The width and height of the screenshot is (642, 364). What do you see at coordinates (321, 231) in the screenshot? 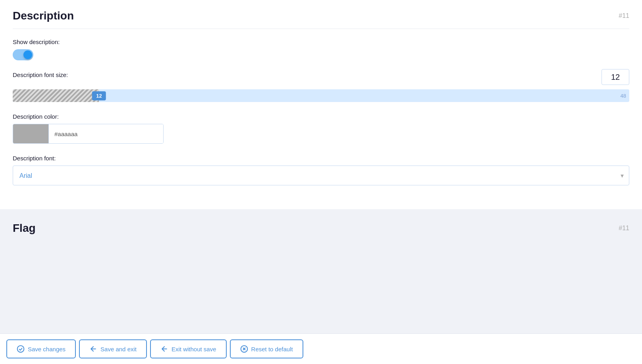
I see `flag-header: Flag #11` at bounding box center [321, 231].